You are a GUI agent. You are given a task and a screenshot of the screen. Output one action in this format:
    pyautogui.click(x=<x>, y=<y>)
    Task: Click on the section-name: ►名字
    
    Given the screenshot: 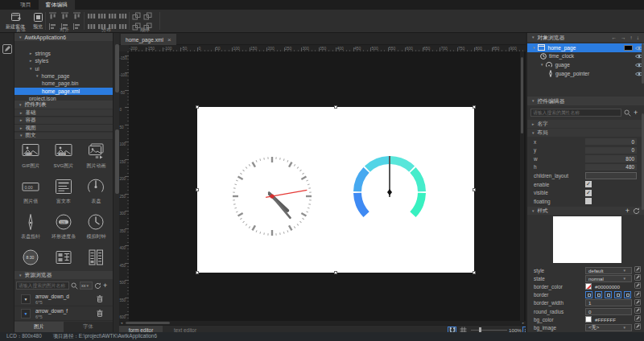 What is the action you would take?
    pyautogui.click(x=586, y=124)
    